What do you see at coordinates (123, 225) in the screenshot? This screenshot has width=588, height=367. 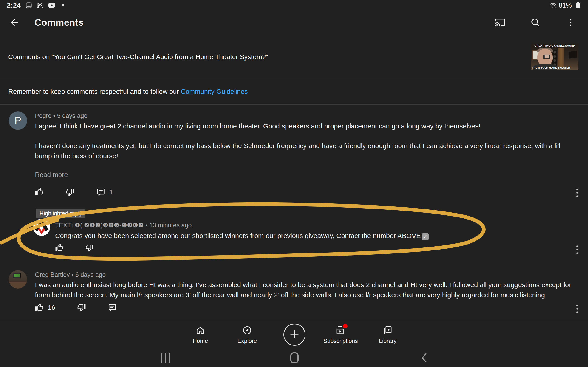 I see `reply-meta: TEXT+❶( ❷❶❸)❾❽❻-❺❸❻❼ • 13 minutes ago` at bounding box center [123, 225].